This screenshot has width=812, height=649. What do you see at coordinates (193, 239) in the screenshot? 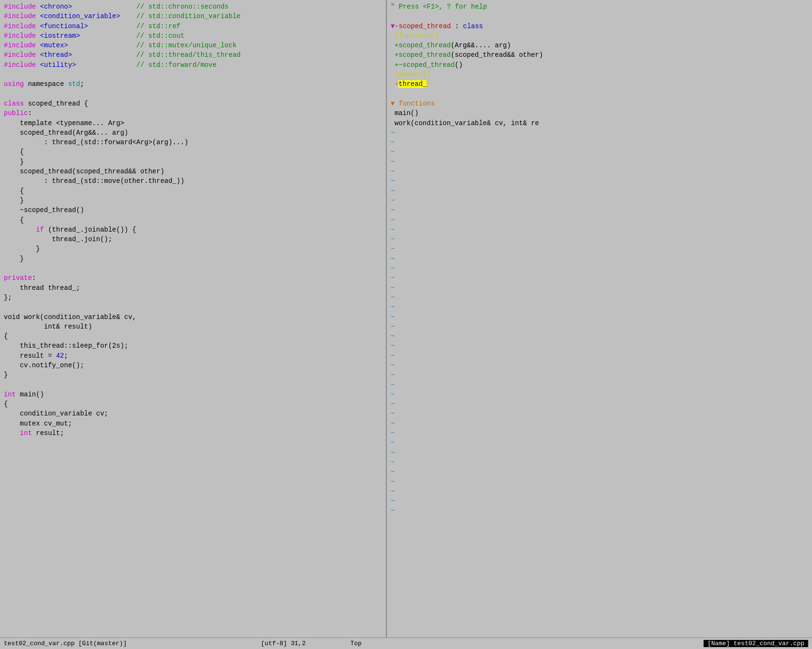
I see `code-line: thread_.join();` at bounding box center [193, 239].